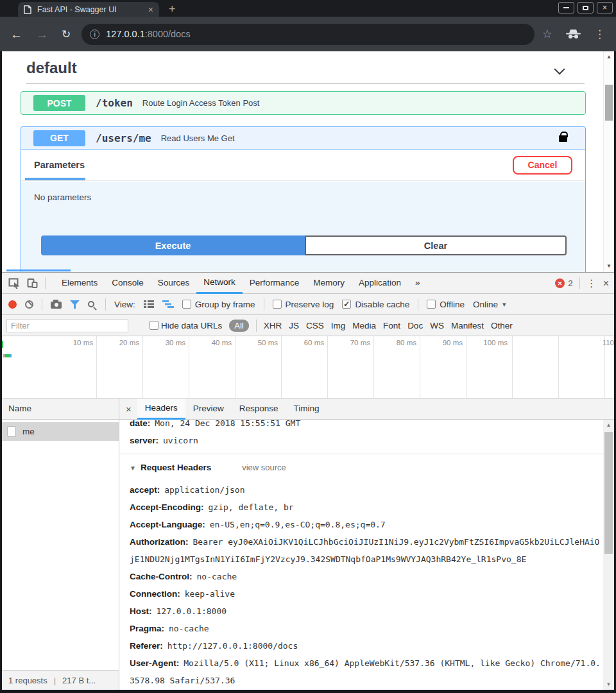  I want to click on record-icon, so click(13, 304).